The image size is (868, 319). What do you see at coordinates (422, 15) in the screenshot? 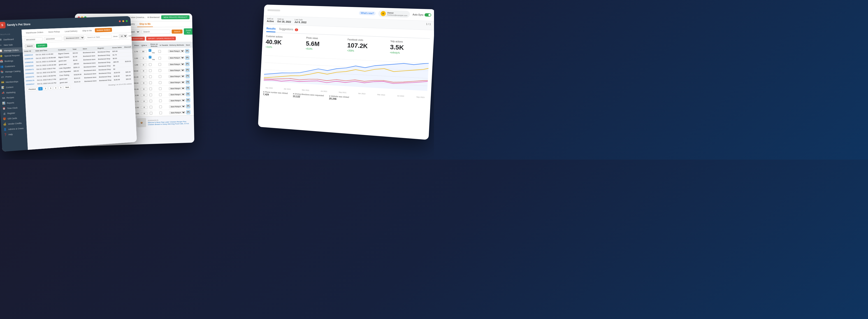
I see `auto-sync-toggle: Auto-Sync` at bounding box center [422, 15].